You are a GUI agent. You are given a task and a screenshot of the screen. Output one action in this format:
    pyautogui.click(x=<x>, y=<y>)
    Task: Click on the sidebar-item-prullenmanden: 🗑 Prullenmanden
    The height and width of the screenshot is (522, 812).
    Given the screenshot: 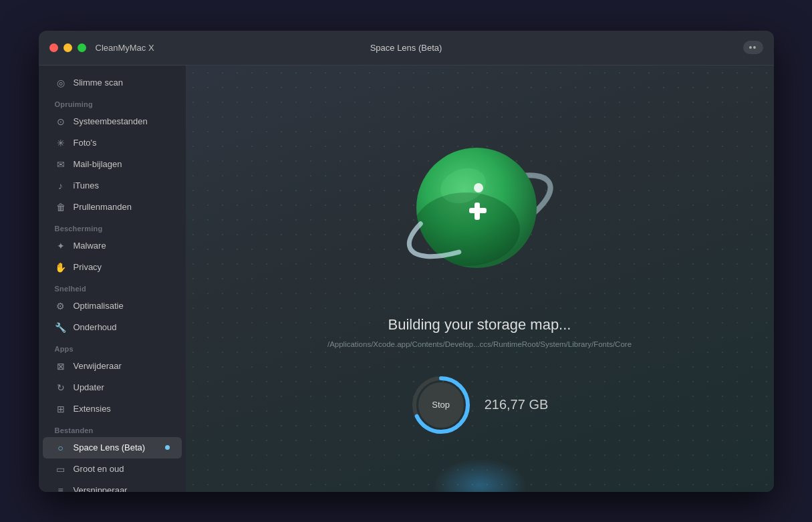 What is the action you would take?
    pyautogui.click(x=112, y=207)
    